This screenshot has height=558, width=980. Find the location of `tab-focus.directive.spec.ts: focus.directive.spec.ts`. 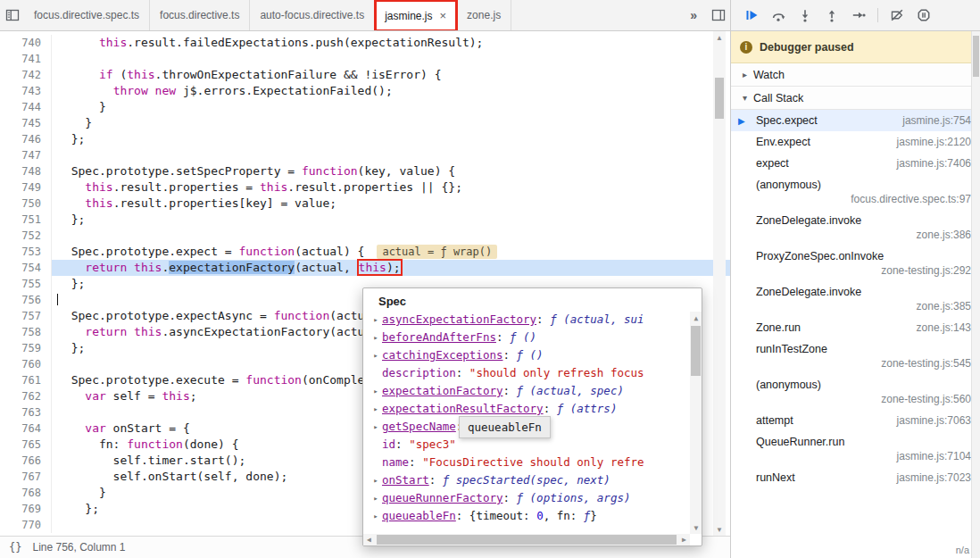

tab-focus.directive.spec.ts: focus.directive.spec.ts is located at coordinates (87, 15).